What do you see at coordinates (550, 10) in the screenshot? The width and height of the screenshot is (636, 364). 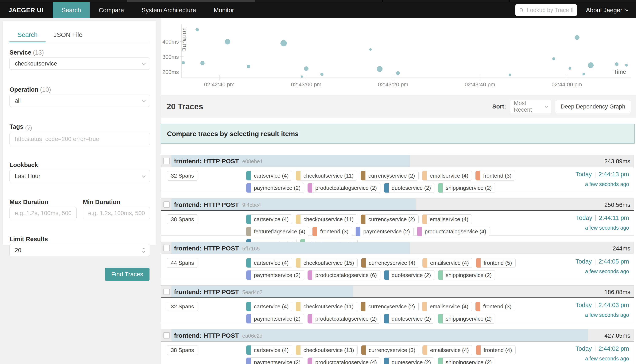 I see `trace-id-input` at bounding box center [550, 10].